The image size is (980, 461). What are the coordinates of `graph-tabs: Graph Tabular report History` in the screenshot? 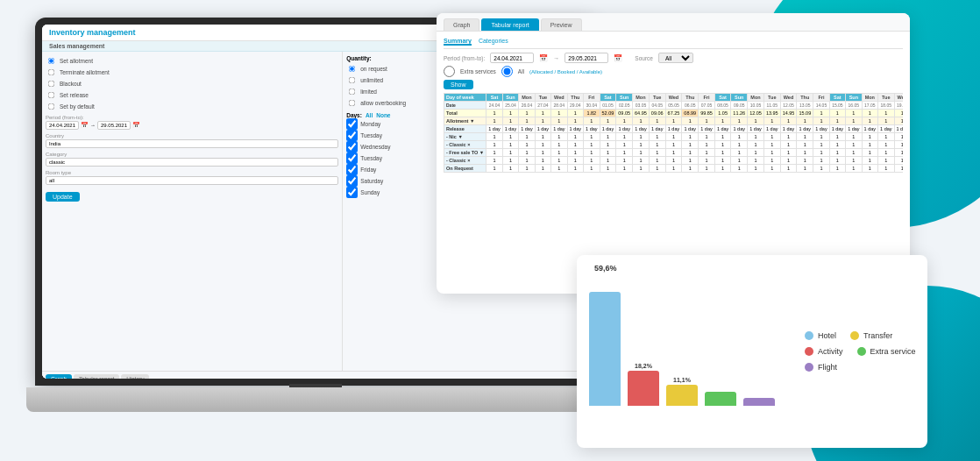 It's located at (316, 375).